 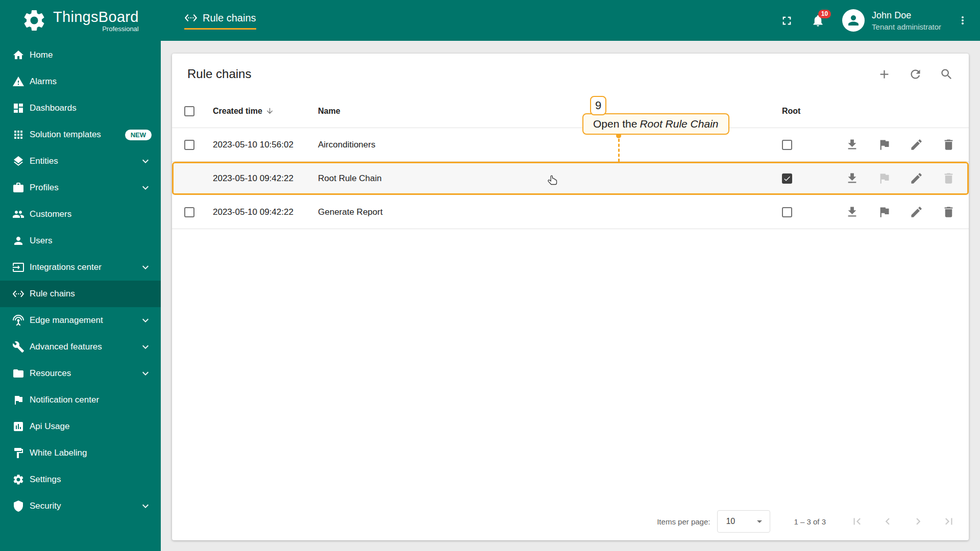 I want to click on sidebar-item-edge-management: Edge management, so click(x=81, y=320).